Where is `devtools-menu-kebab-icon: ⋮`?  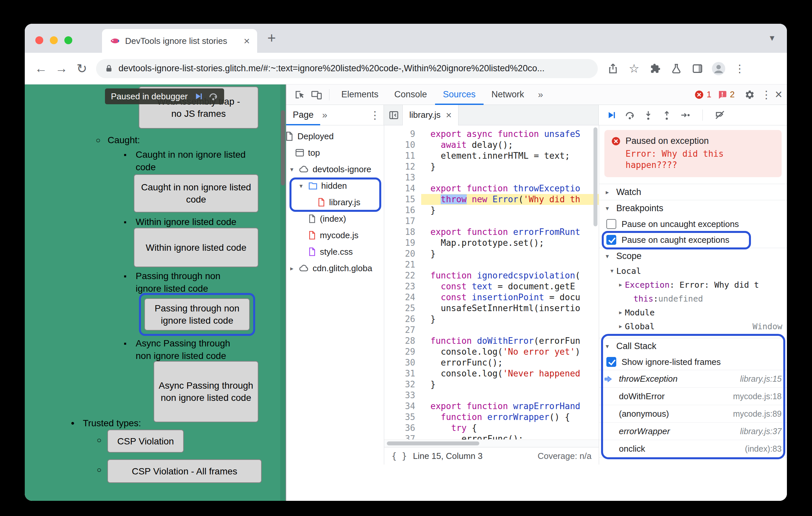
devtools-menu-kebab-icon: ⋮ is located at coordinates (766, 95).